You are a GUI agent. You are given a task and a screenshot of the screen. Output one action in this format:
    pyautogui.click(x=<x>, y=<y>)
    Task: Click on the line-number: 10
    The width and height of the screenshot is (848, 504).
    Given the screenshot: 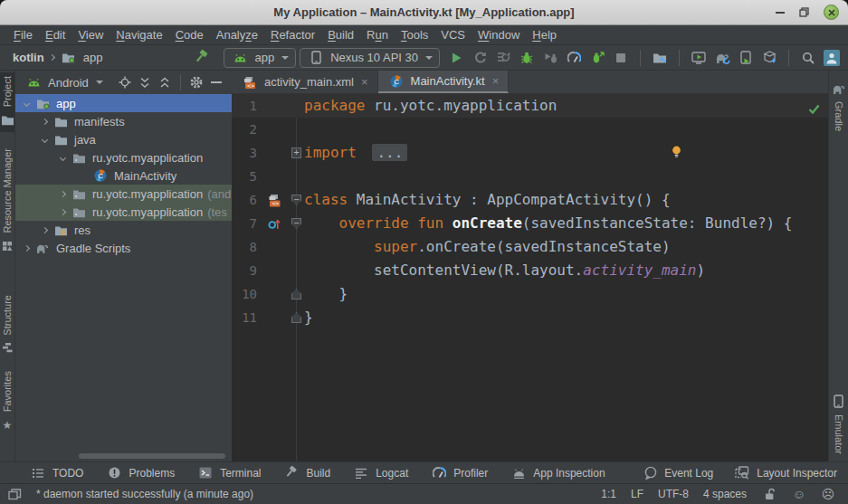 What is the action you would take?
    pyautogui.click(x=248, y=294)
    